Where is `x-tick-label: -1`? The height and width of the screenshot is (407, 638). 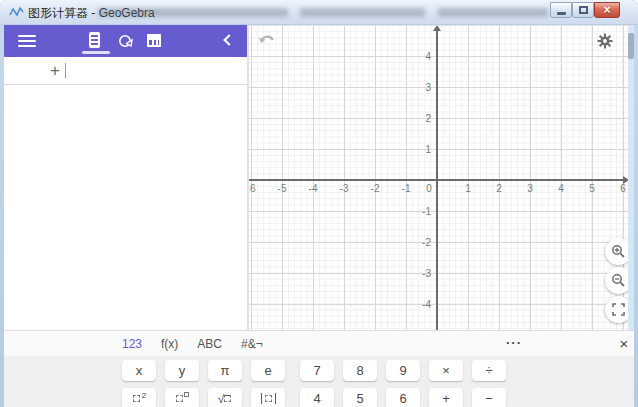 x-tick-label: -1 is located at coordinates (406, 188).